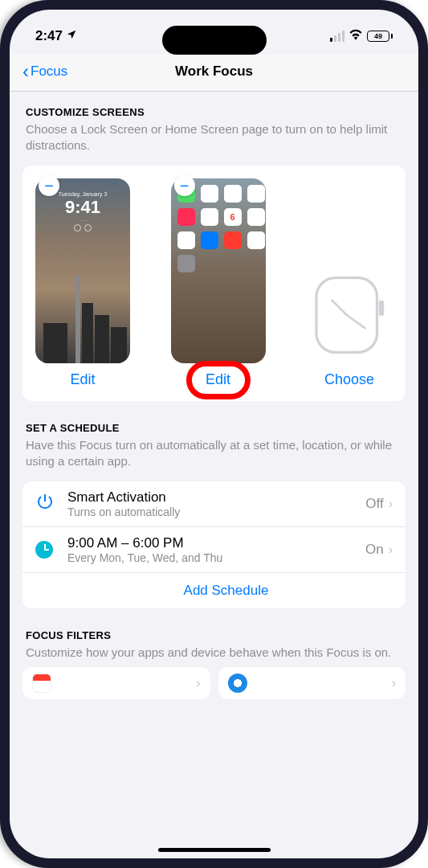  I want to click on watch-icon, so click(349, 315).